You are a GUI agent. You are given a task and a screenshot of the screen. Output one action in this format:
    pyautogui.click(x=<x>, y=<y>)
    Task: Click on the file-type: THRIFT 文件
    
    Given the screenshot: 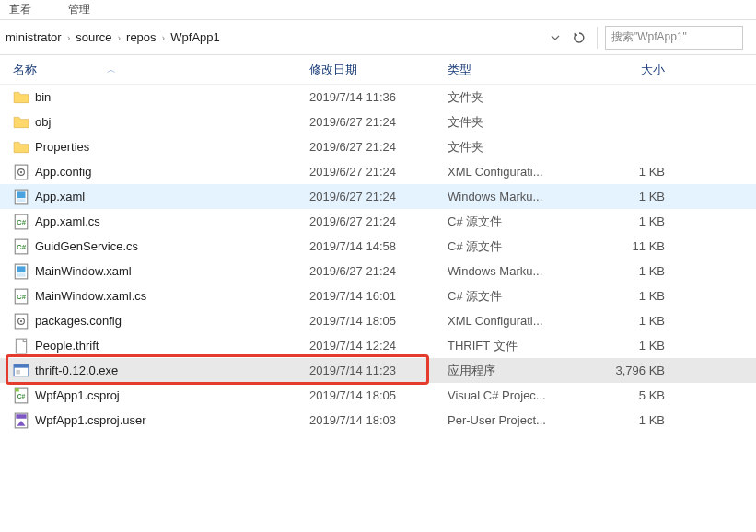 What is the action you would take?
    pyautogui.click(x=517, y=346)
    